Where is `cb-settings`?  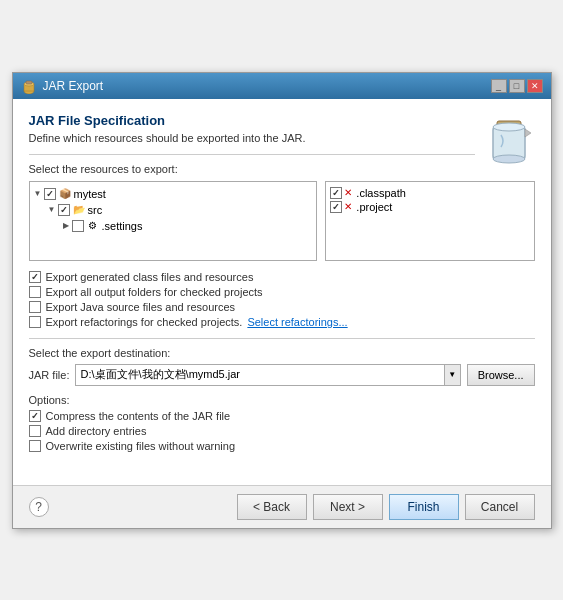
cb-settings is located at coordinates (78, 226).